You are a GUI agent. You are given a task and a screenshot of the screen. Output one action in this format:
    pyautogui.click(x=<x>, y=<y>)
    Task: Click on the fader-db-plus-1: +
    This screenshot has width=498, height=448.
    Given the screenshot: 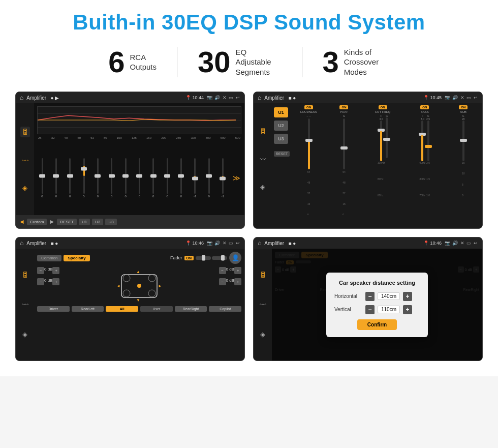 What is the action you would take?
    pyautogui.click(x=56, y=271)
    